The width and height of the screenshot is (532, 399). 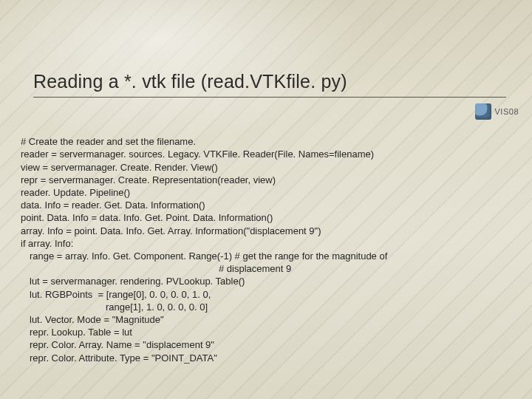 What do you see at coordinates (268, 307) in the screenshot?
I see `code-line: range[1], 1. 0, 0. 0, 0. 0]` at bounding box center [268, 307].